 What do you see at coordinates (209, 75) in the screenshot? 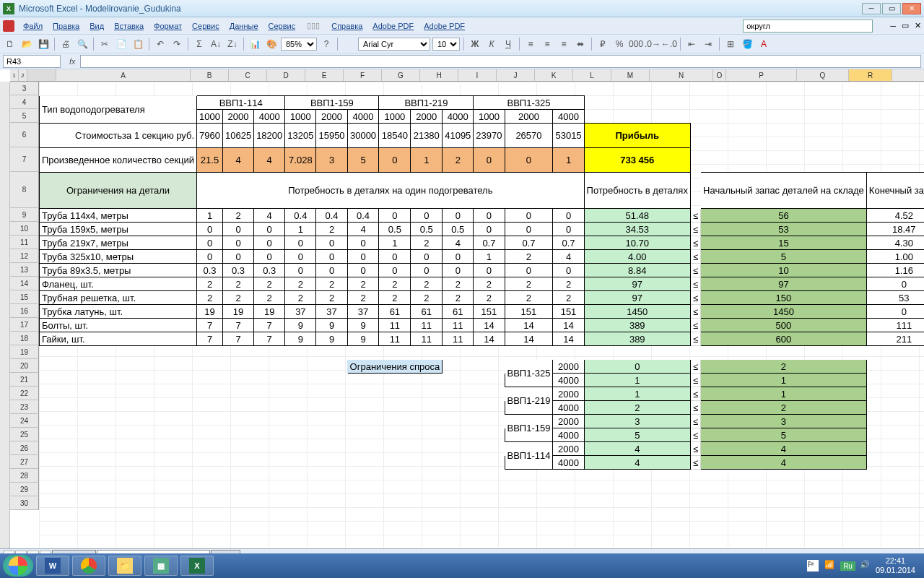
I see `col-B: B` at bounding box center [209, 75].